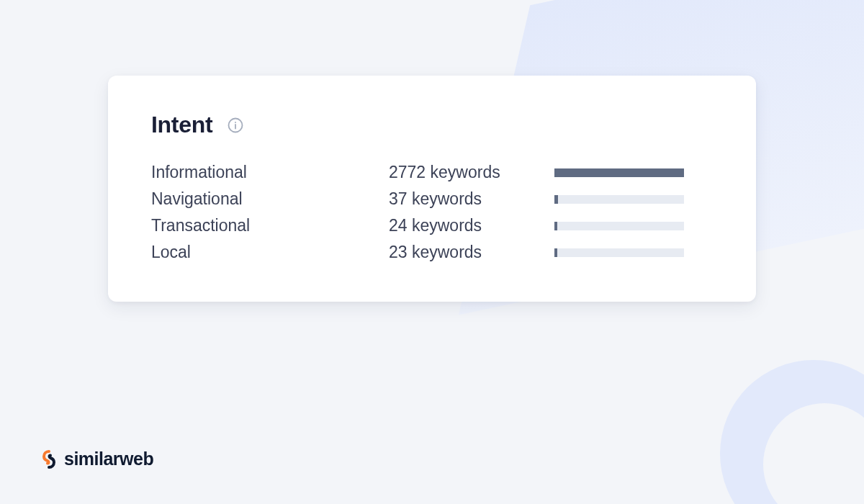 This screenshot has width=864, height=504. What do you see at coordinates (472, 199) in the screenshot?
I see `row-count: 37 keywords` at bounding box center [472, 199].